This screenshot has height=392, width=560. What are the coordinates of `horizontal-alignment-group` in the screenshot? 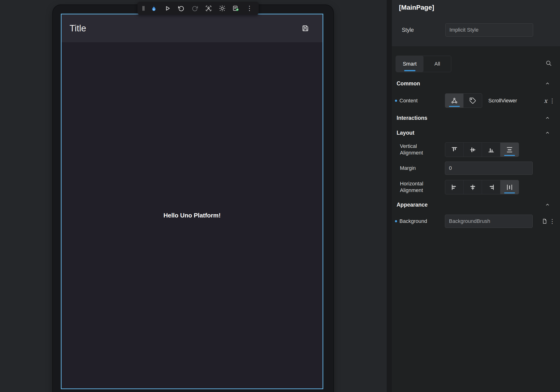 It's located at (482, 187).